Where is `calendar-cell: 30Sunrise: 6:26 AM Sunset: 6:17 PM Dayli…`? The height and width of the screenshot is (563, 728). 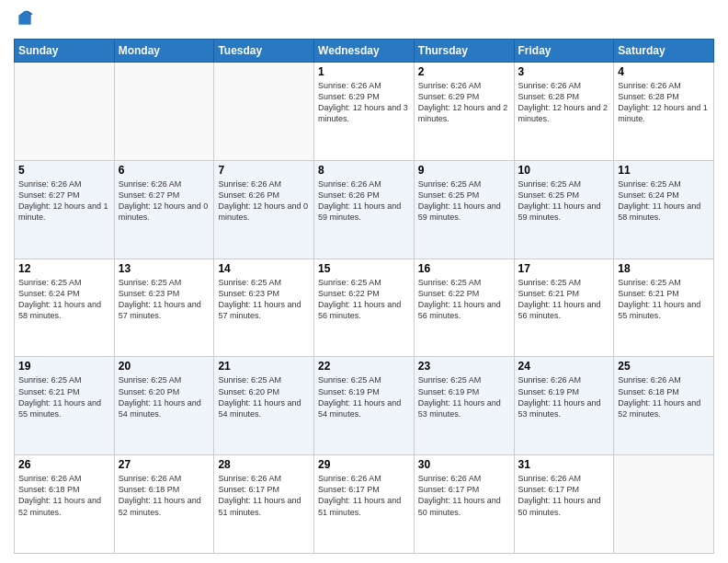
calendar-cell: 30Sunrise: 6:26 AM Sunset: 6:17 PM Dayli… is located at coordinates (463, 504).